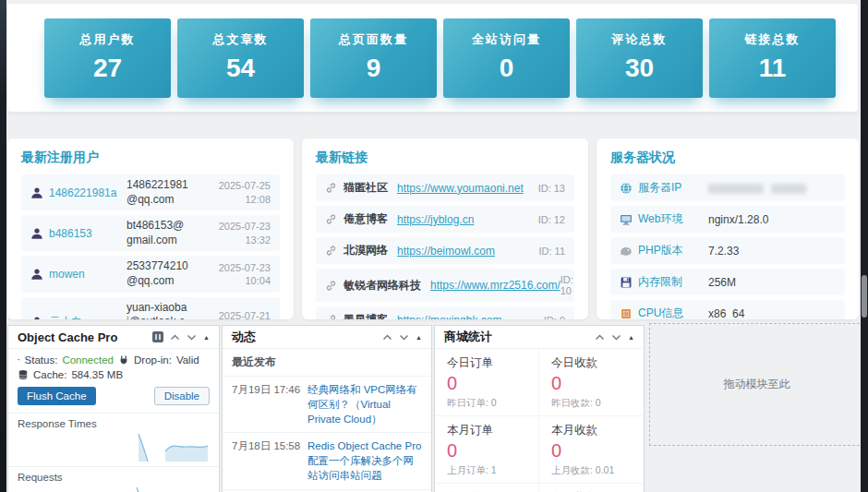 Image resolution: width=868 pixels, height=492 pixels. Describe the element at coordinates (673, 220) in the screenshot. I see `server-row-label: Web环境` at that location.